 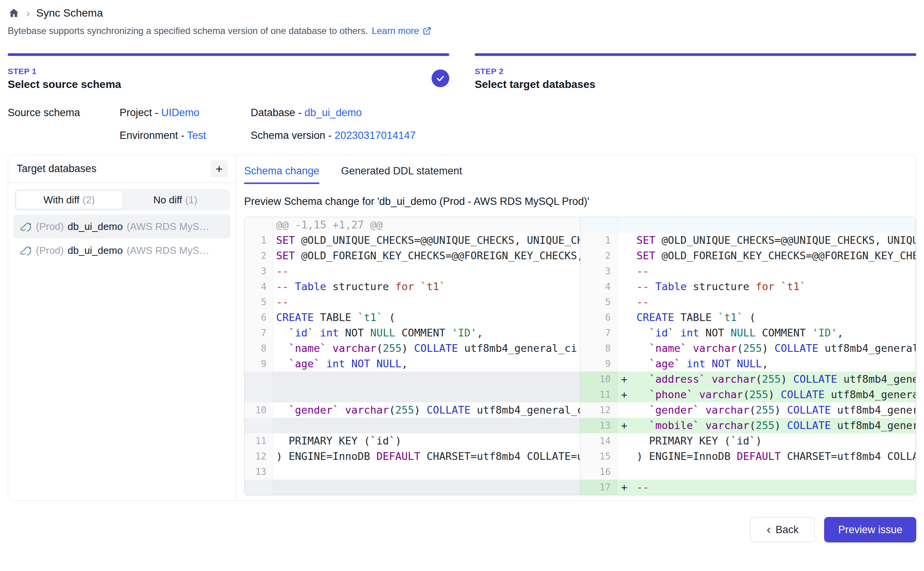 I want to click on home-icon, so click(x=14, y=13).